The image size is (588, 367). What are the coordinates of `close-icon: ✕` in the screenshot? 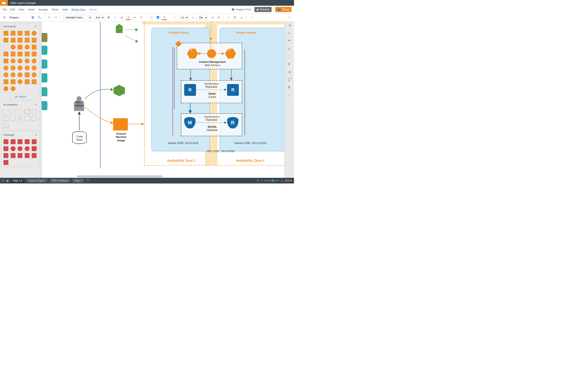 It's located at (36, 104).